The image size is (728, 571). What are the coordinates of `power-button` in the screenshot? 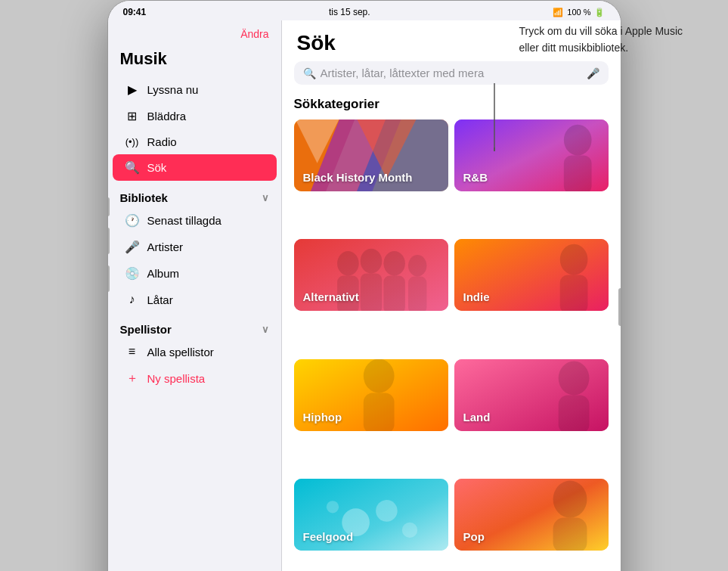 It's located at (620, 307).